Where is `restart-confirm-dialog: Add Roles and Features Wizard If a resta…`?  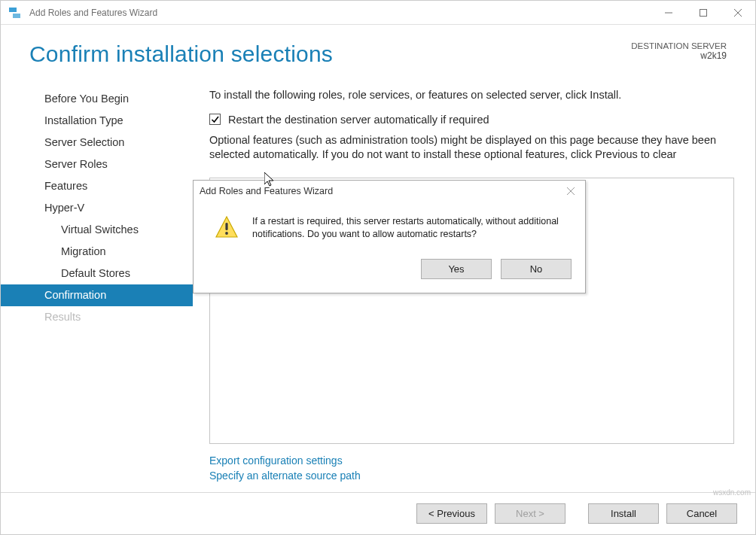 restart-confirm-dialog: Add Roles and Features Wizard If a resta… is located at coordinates (389, 236).